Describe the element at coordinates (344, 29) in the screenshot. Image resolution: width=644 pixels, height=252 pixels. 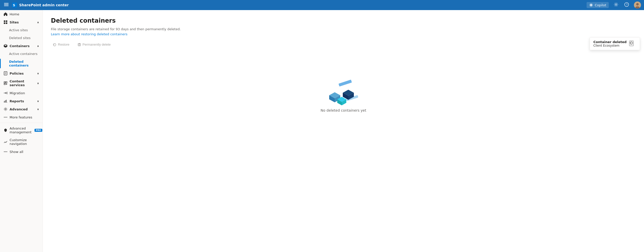
I see `page-description: File storage containers are retained for…` at that location.